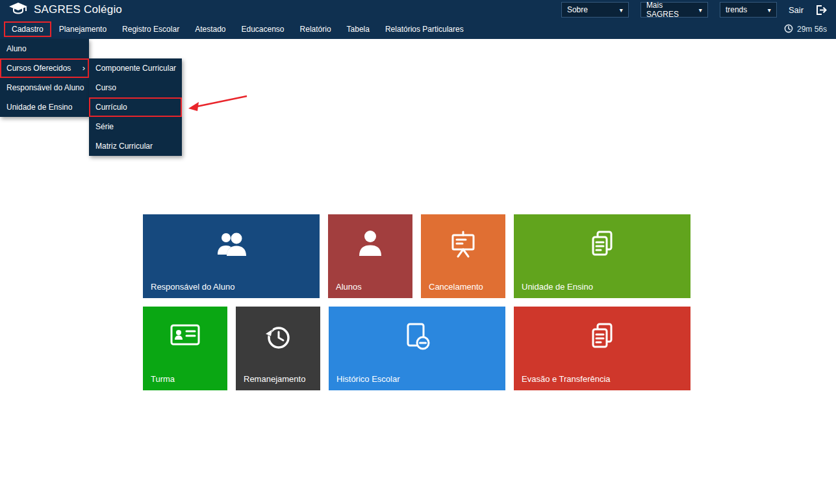  Describe the element at coordinates (84, 68) in the screenshot. I see `chevron-right-icon: ›` at that location.